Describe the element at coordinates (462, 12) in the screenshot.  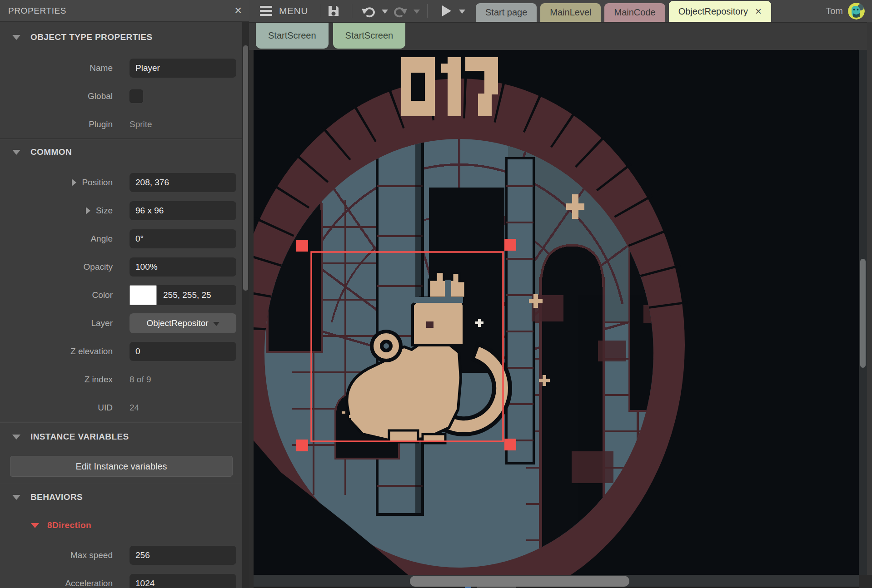
I see `play-dropdown-caret-icon` at that location.